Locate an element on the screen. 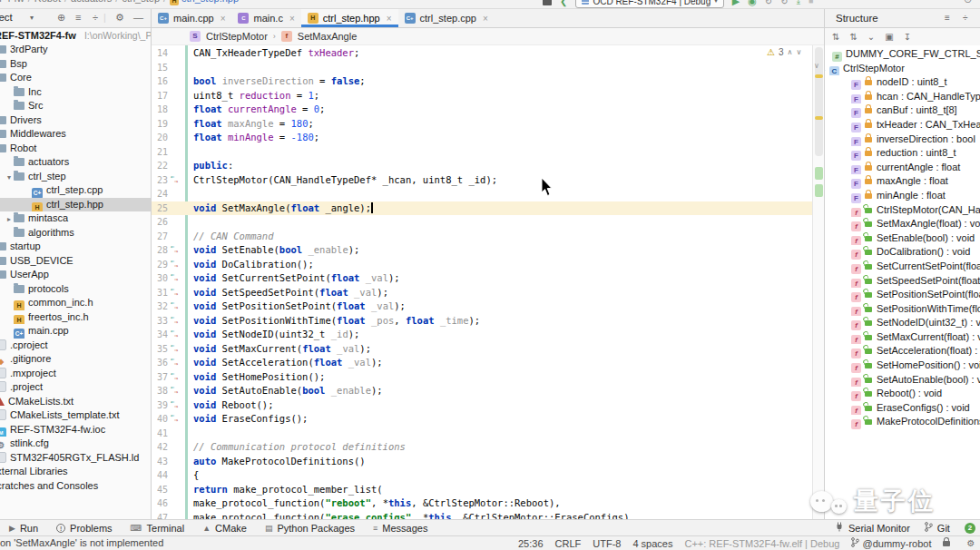 This screenshot has height=550, width=980. chevron-down-icon: ∨ is located at coordinates (817, 65).